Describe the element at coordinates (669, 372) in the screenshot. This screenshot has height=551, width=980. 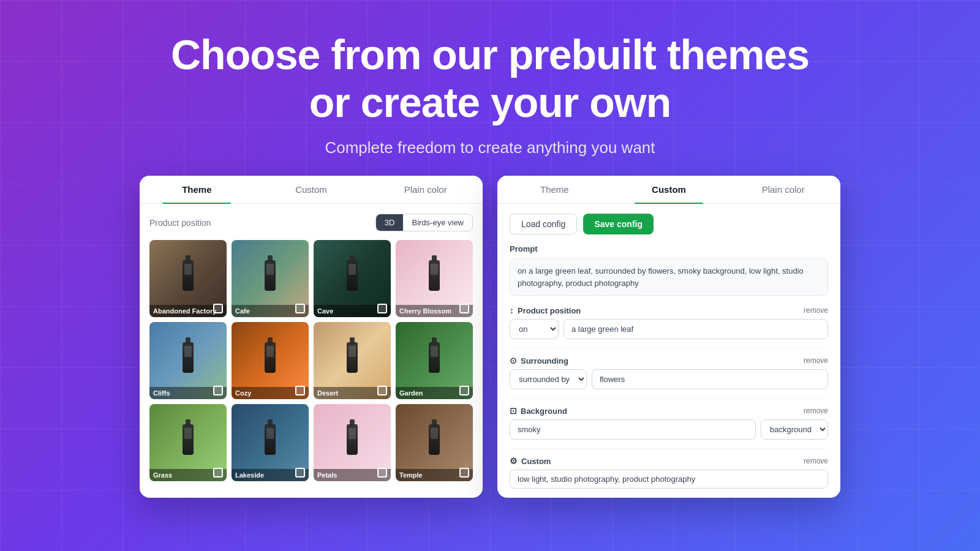
I see `surrounding-row: ⊙ Surrounding remove surrounded by` at that location.